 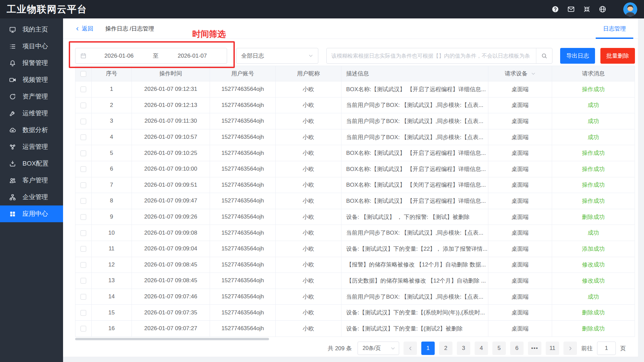 I want to click on sidebar-item-enterprise-mgmt: 企业管理, so click(x=32, y=197).